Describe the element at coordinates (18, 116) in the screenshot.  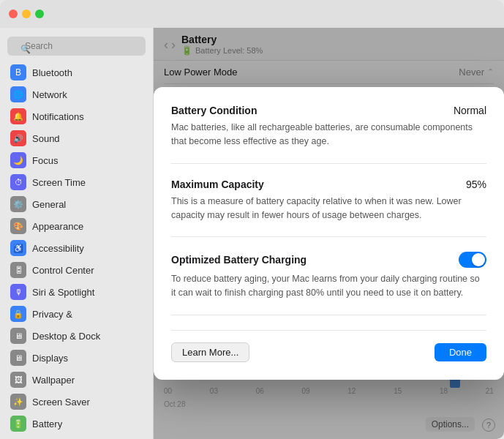
I see `notifications-icon: 🔔` at that location.